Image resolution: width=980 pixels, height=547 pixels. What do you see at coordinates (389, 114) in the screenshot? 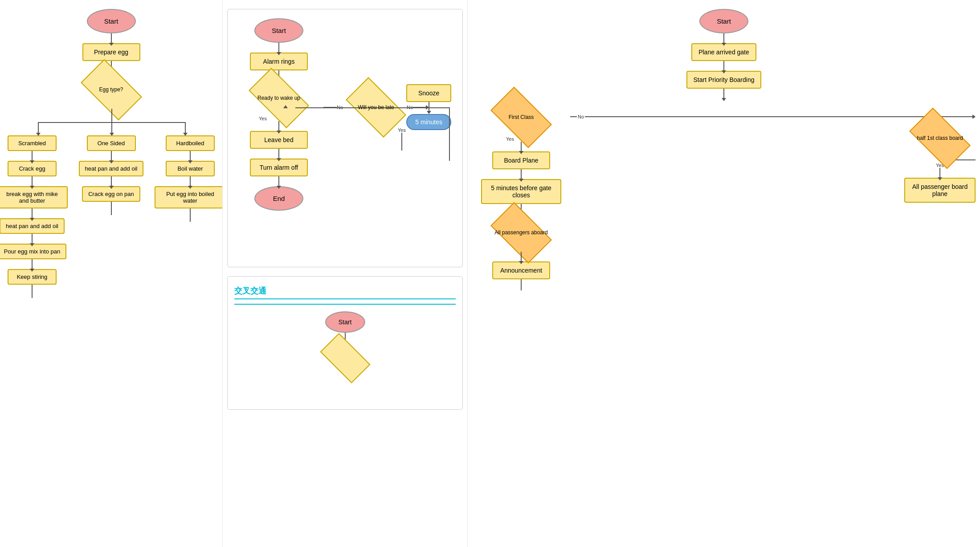
I see `alarm-right: No Will you be late No` at bounding box center [389, 114].